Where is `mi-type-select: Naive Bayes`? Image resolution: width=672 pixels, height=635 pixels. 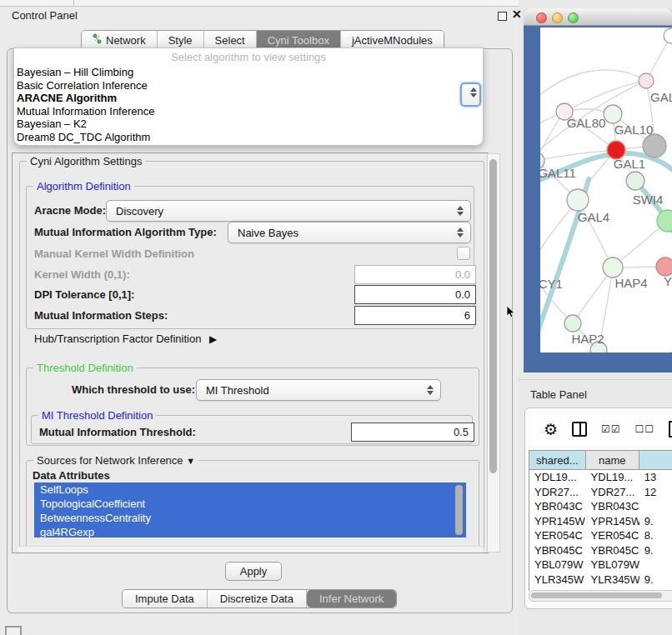
mi-type-select: Naive Bayes is located at coordinates (349, 232).